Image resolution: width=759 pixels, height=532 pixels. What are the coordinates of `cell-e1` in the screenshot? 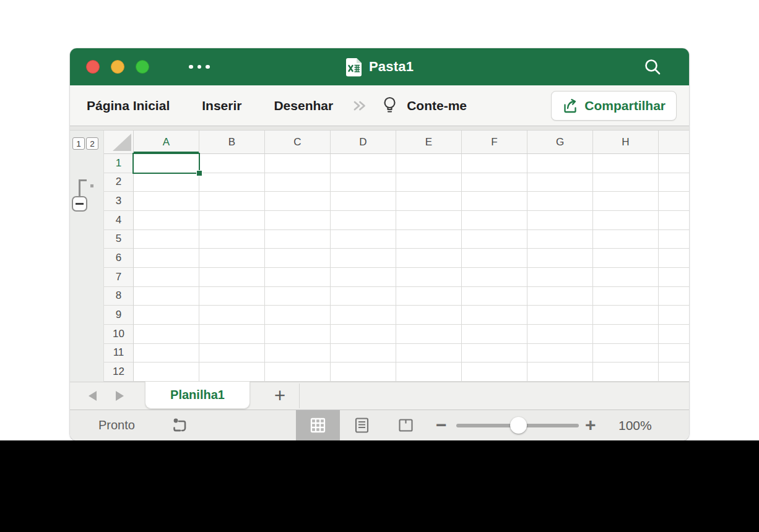 It's located at (429, 163).